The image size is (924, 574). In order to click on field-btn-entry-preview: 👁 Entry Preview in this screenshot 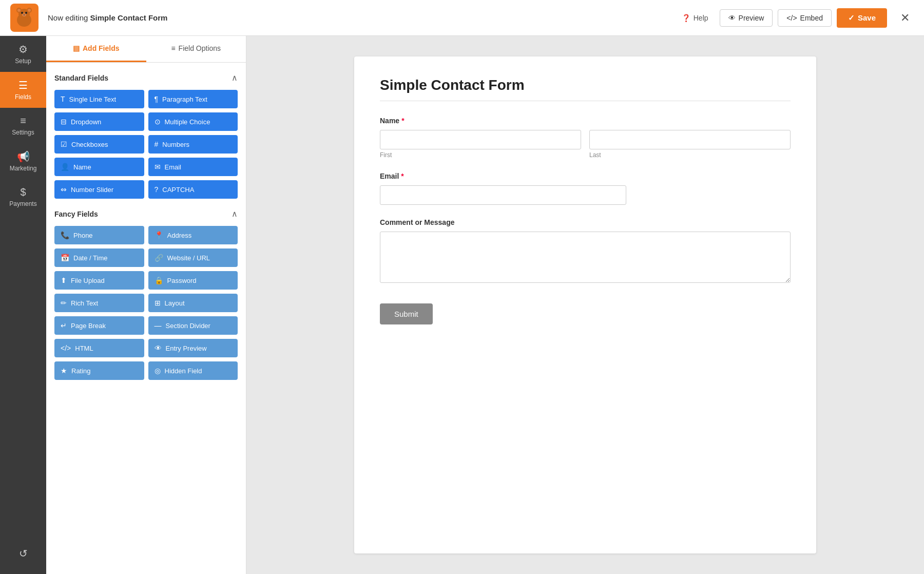, I will do `click(193, 348)`.